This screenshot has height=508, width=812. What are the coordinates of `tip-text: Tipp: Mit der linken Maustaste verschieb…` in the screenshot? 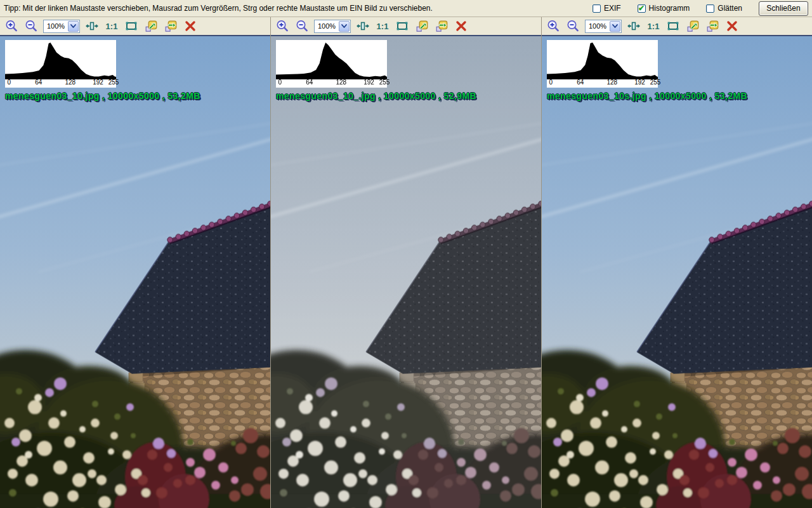 It's located at (295, 8).